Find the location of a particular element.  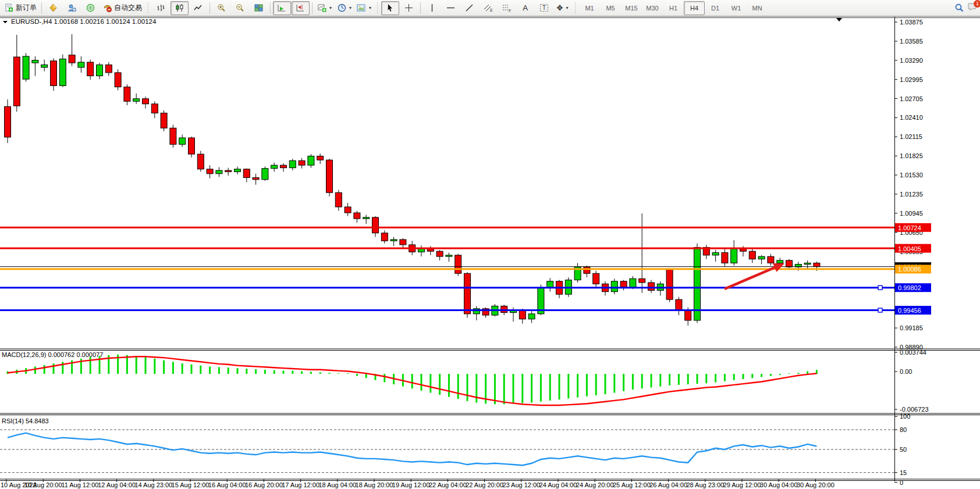

notifications-button: 1 is located at coordinates (972, 8).